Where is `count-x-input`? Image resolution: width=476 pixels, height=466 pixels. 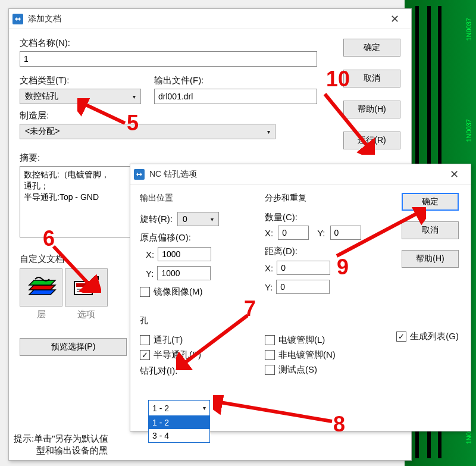 count-x-input is located at coordinates (293, 233).